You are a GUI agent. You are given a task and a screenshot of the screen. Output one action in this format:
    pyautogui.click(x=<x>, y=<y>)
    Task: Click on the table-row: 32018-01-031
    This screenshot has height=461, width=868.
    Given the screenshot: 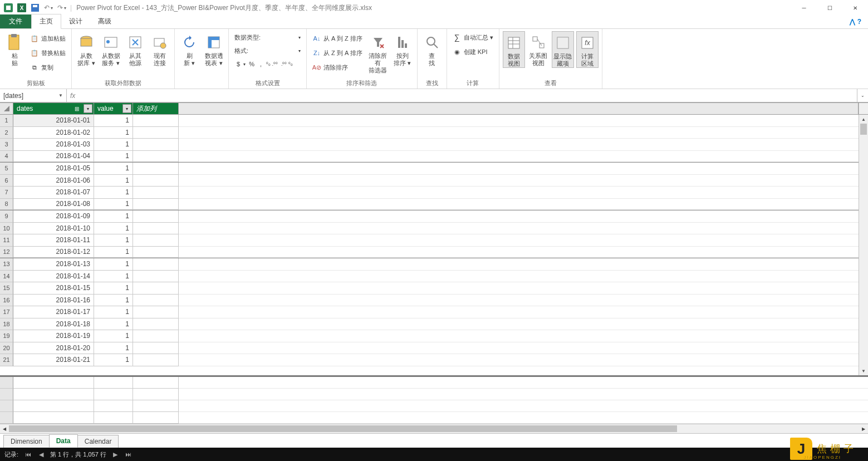 What is the action you would take?
    pyautogui.click(x=429, y=145)
    